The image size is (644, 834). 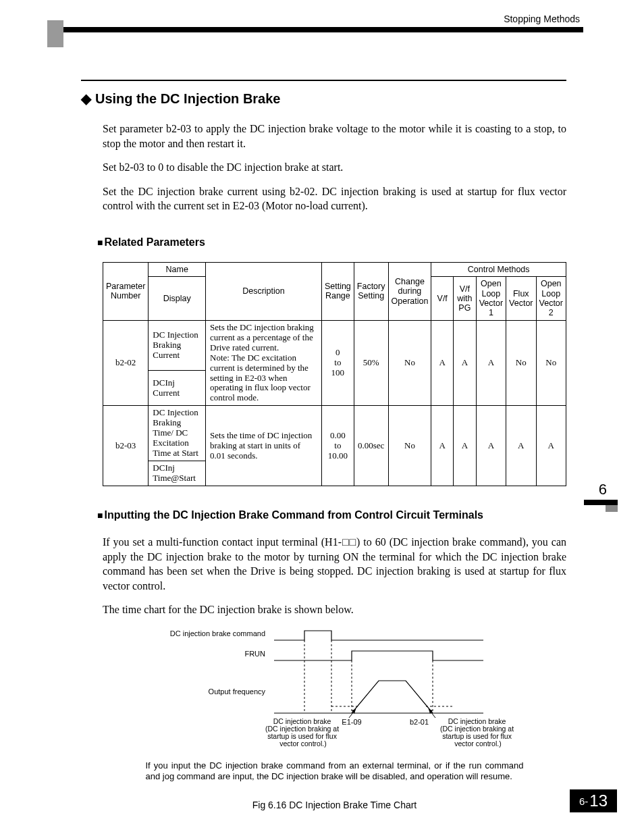 What do you see at coordinates (335, 345) in the screenshot?
I see `table-row: b2-02 DC Injection Braking Current Sets …` at bounding box center [335, 345].